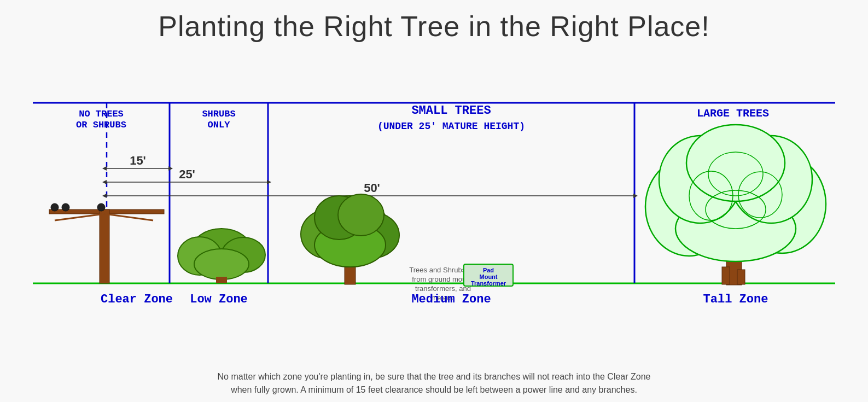 The width and height of the screenshot is (868, 402). I want to click on svg-text: NO TREES, so click(101, 114).